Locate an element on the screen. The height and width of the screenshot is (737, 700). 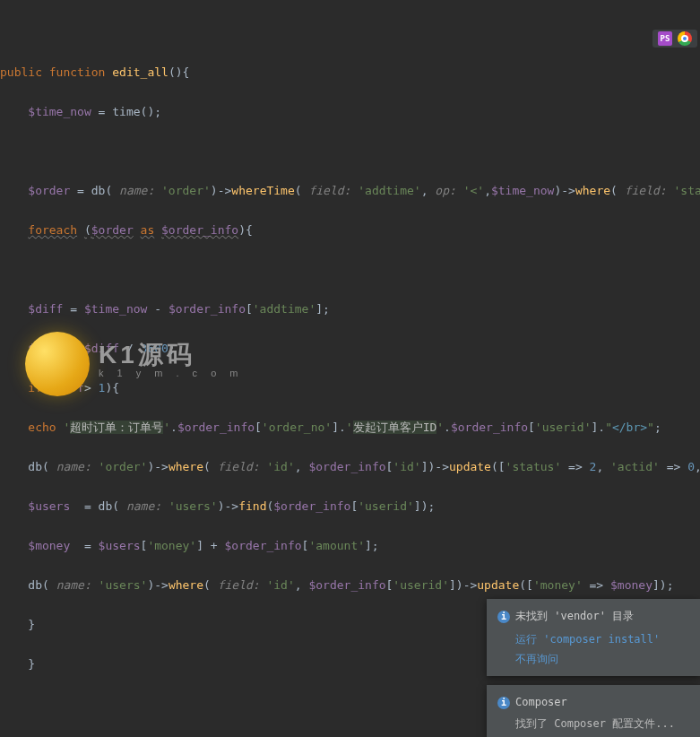
notif-title: 未找到 'vendor' 目录 is located at coordinates (575, 616).